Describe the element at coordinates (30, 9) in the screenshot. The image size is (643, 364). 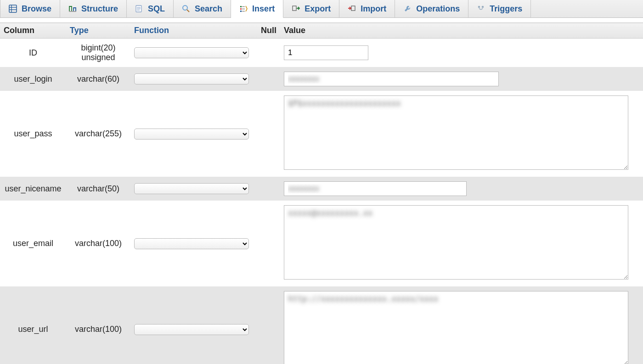
I see `tab-browse: Browse` at that location.